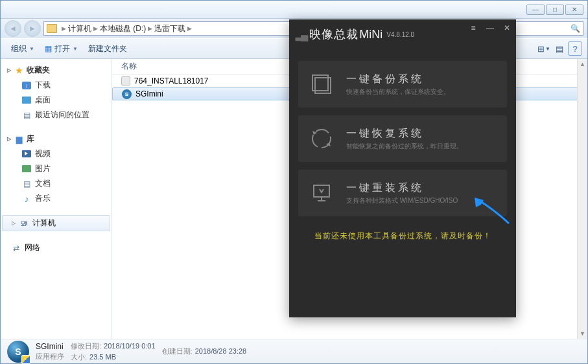 The image size is (588, 364). What do you see at coordinates (322, 193) in the screenshot?
I see `reinstall-icon` at bounding box center [322, 193].